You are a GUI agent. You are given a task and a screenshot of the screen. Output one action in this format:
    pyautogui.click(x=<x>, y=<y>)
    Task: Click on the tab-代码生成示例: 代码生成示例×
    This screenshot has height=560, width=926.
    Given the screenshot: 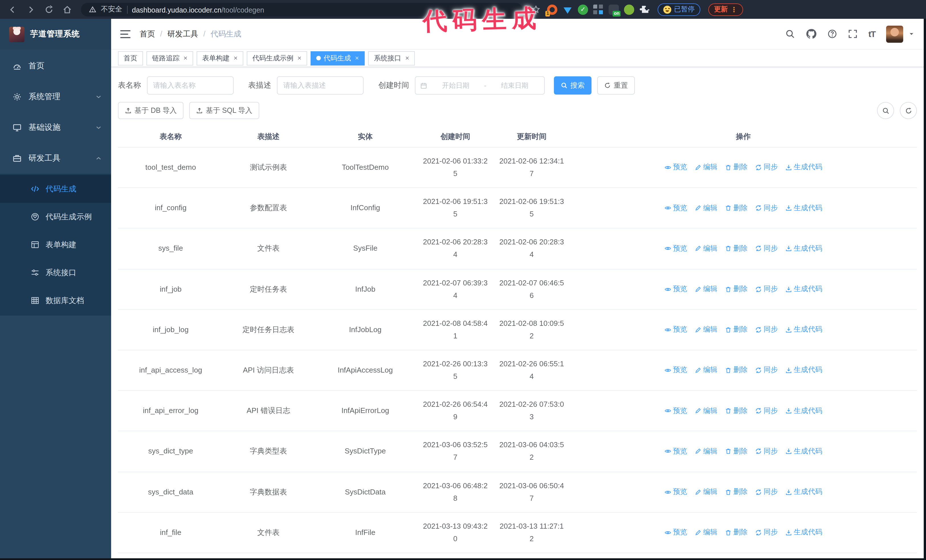 What is the action you would take?
    pyautogui.click(x=277, y=58)
    